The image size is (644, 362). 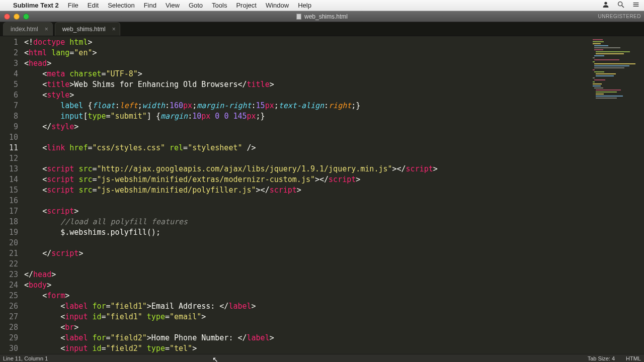 I want to click on menu-tools: Tools, so click(x=219, y=5).